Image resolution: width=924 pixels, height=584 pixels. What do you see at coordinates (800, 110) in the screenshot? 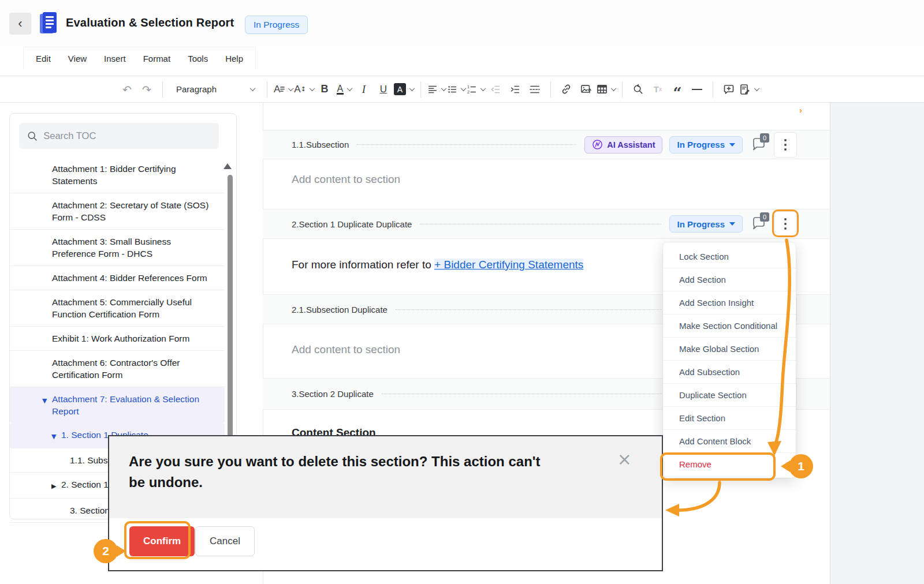
I see `collapse-panel-icon: ›` at bounding box center [800, 110].